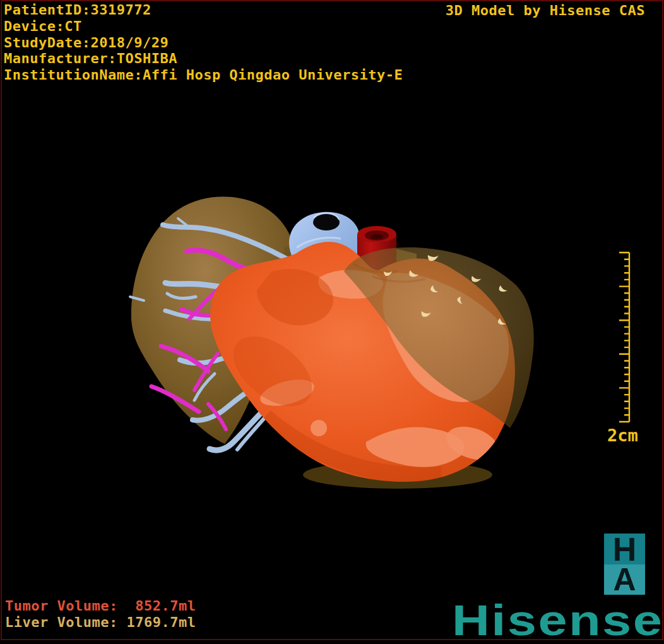  Describe the element at coordinates (203, 27) in the screenshot. I see `device-line: Device:CT` at that location.